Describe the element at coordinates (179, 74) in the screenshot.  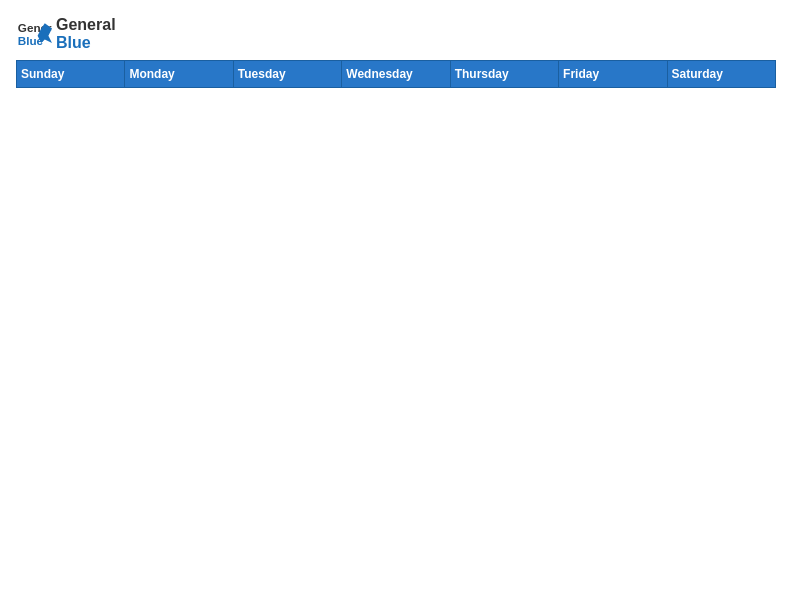
I see `weekday-header-monday: Monday` at that location.